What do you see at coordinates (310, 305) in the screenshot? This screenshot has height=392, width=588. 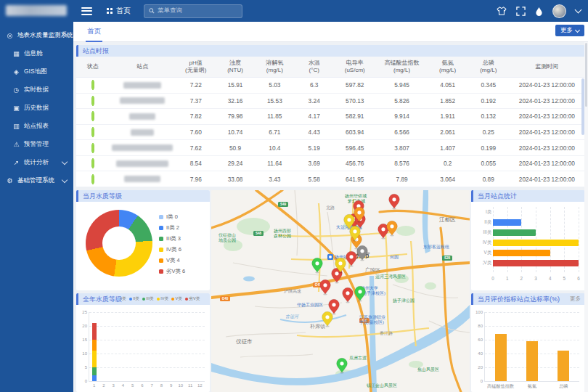 I see `map-label: 华扬工业园区` at bounding box center [310, 305].